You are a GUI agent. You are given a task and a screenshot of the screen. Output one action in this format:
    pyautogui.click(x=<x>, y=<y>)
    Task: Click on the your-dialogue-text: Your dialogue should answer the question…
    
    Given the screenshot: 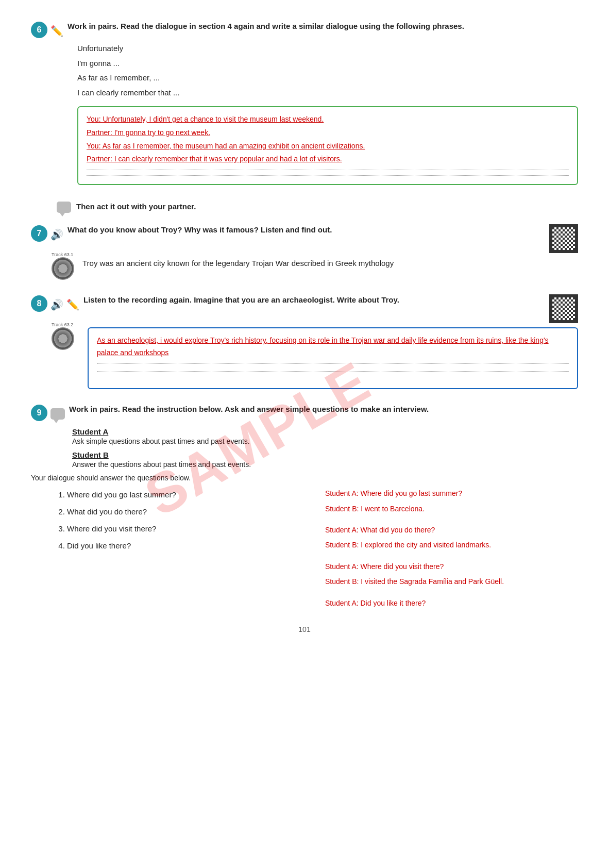 What is the action you would take?
    pyautogui.click(x=304, y=478)
    